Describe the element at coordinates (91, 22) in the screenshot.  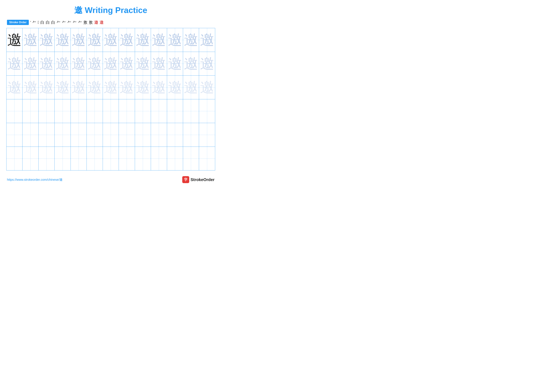
I see `stroke-char-13: 敫` at that location.